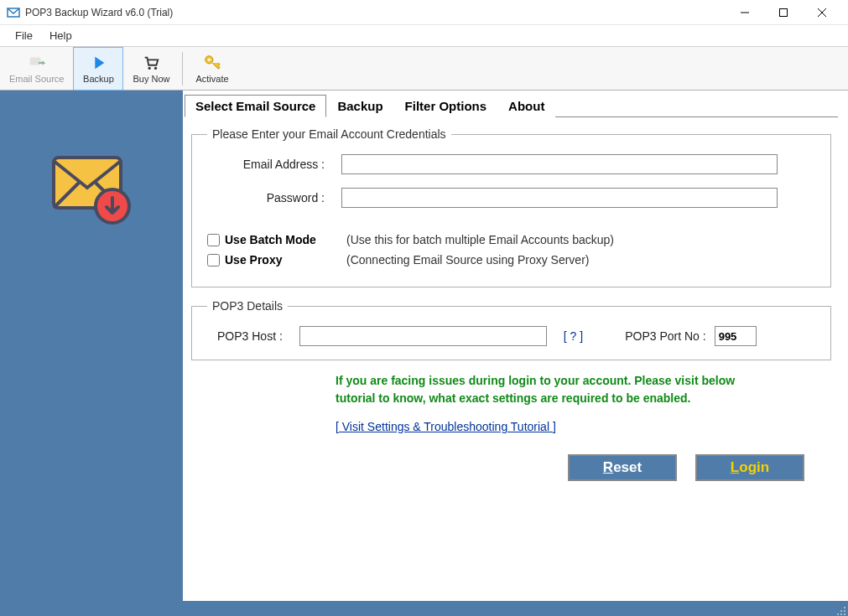 The width and height of the screenshot is (848, 616). Describe the element at coordinates (255, 106) in the screenshot. I see `tab-select-email-source: Select Email Source` at that location.